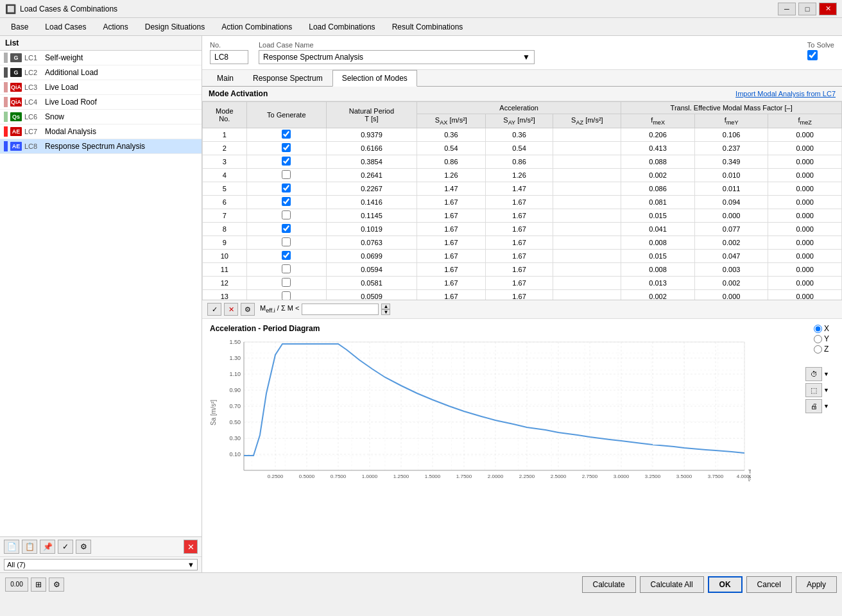 This screenshot has height=616, width=842. What do you see at coordinates (658, 270) in the screenshot?
I see `cell-fmex: 0.008` at bounding box center [658, 270].